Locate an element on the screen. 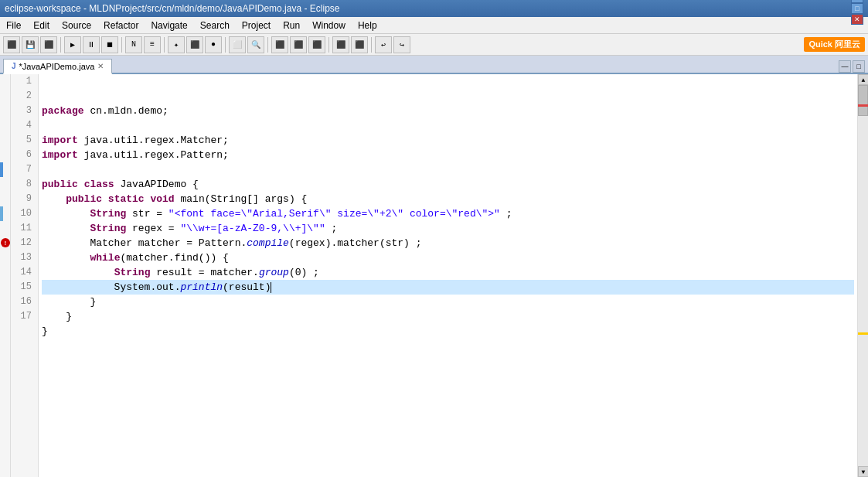 The height and width of the screenshot is (477, 868). menu-item-navigate: Navigate is located at coordinates (168, 25).